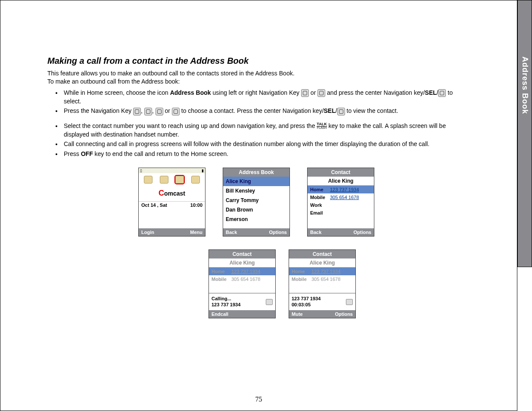  What do you see at coordinates (306, 299) in the screenshot?
I see `incall-number: 123 737 1934` at bounding box center [306, 299].